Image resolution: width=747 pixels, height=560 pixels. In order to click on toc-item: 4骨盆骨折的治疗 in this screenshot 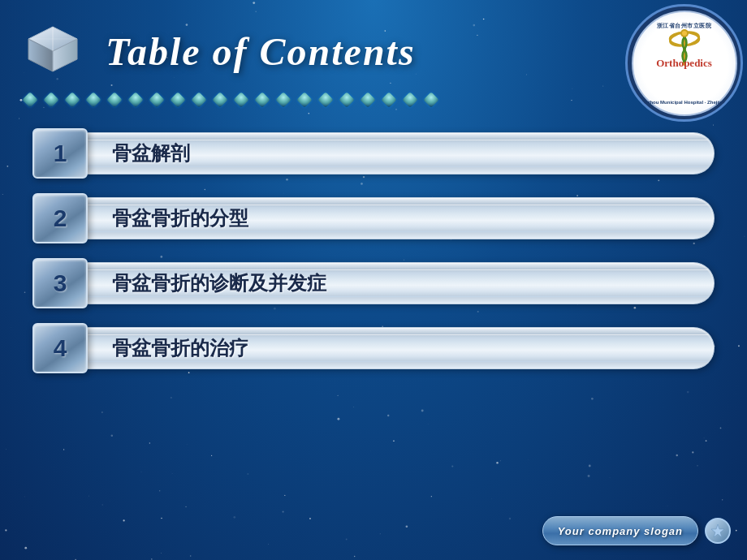, I will do `click(374, 348)`.